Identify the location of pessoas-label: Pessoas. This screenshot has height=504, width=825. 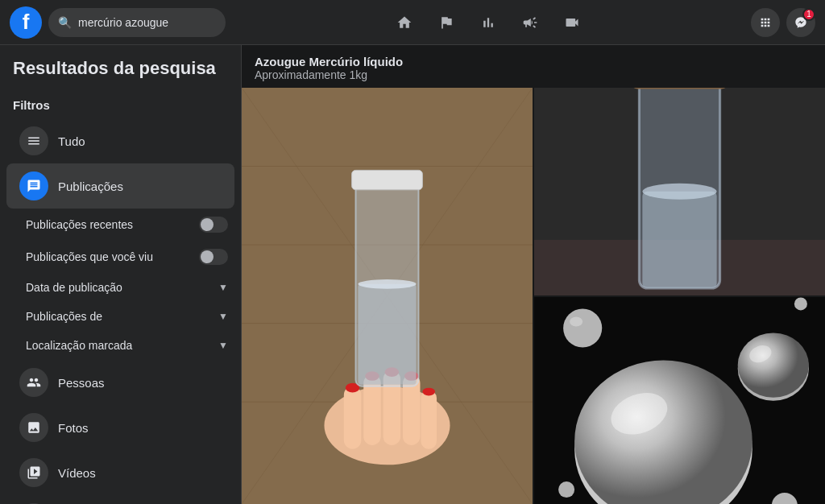
(81, 383).